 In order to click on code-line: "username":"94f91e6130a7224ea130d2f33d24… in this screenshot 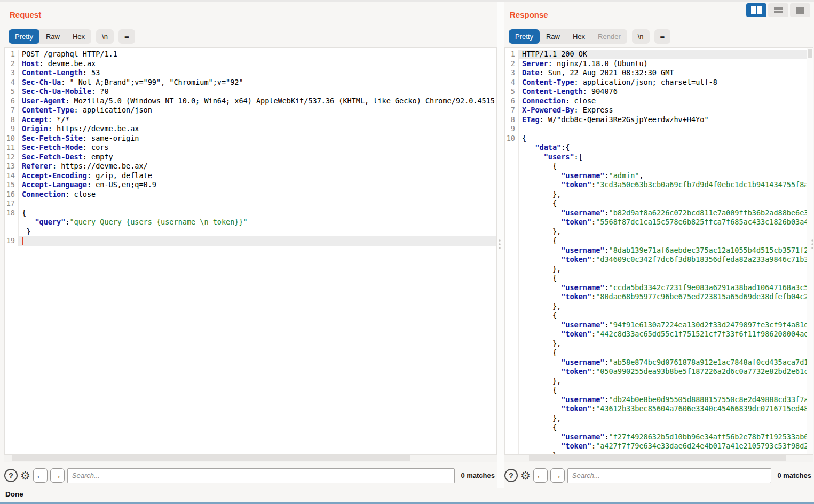, I will do `click(659, 325)`.